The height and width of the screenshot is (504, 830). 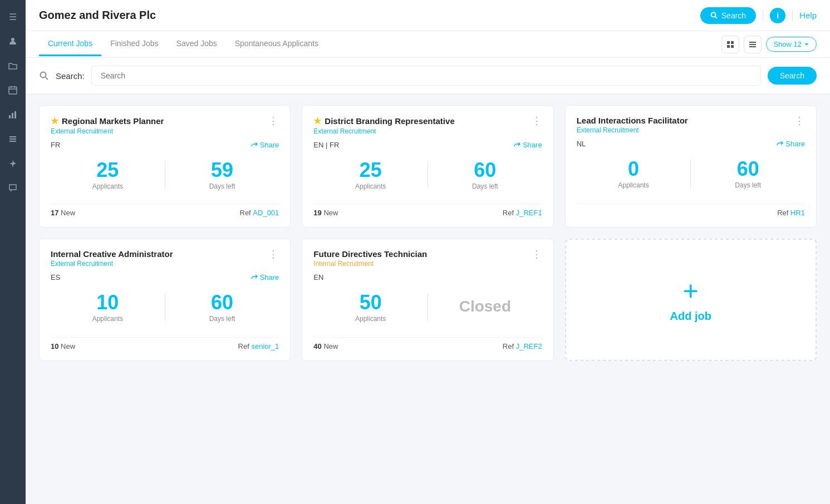 I want to click on card-lang-3: NL, so click(x=581, y=144).